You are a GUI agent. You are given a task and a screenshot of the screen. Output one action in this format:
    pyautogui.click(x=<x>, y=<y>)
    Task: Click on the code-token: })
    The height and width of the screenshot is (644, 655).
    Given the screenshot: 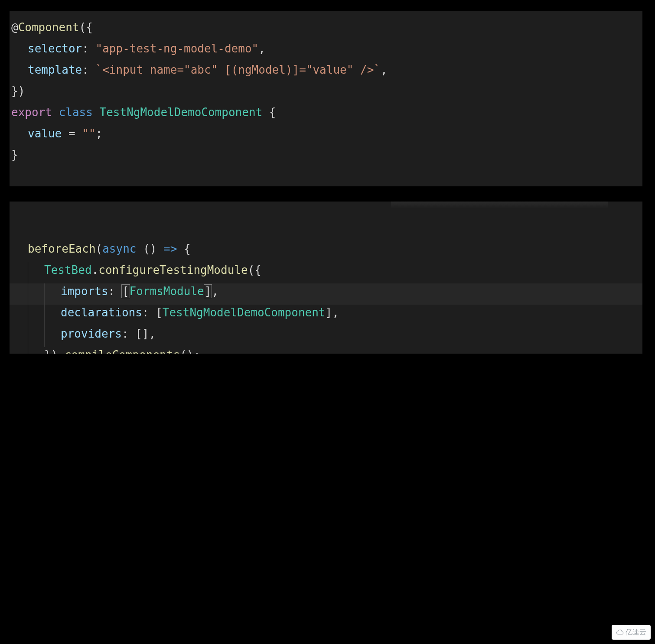 What is the action you would take?
    pyautogui.click(x=18, y=91)
    